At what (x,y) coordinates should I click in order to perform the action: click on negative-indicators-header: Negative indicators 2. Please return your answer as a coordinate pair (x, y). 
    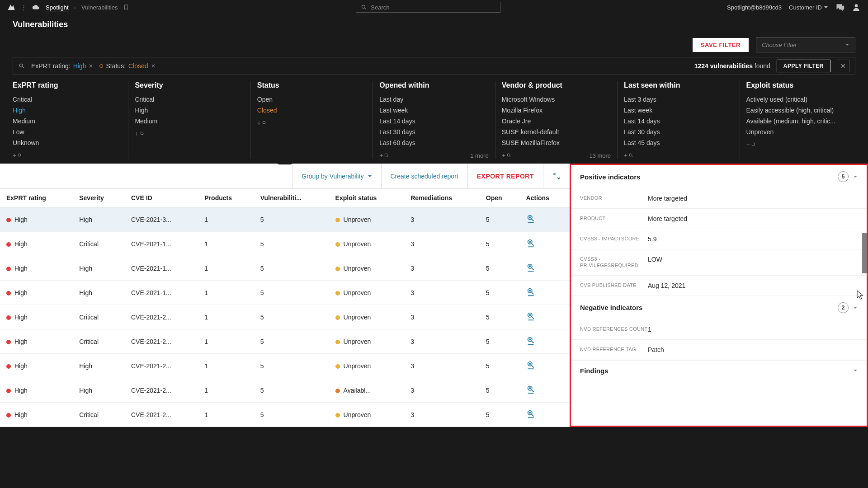
    Looking at the image, I should click on (719, 308).